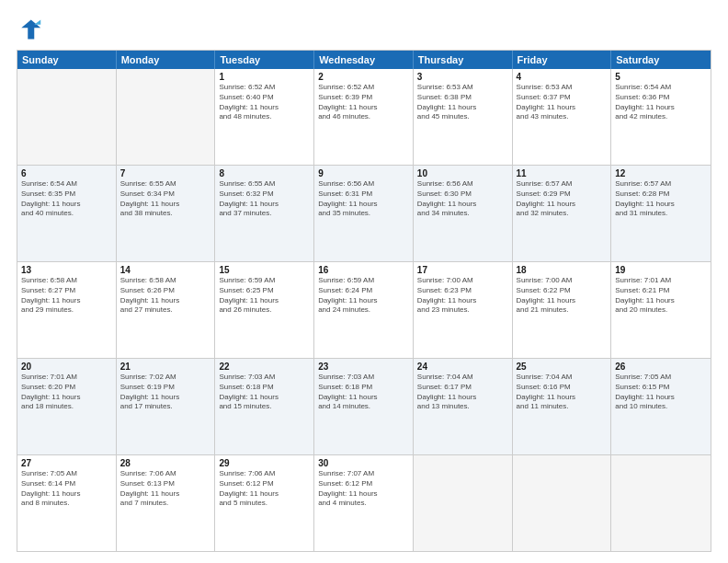  What do you see at coordinates (364, 60) in the screenshot?
I see `calendar-header-row: SundayMondayTuesdayWednesdayThursdayFrid…` at bounding box center [364, 60].